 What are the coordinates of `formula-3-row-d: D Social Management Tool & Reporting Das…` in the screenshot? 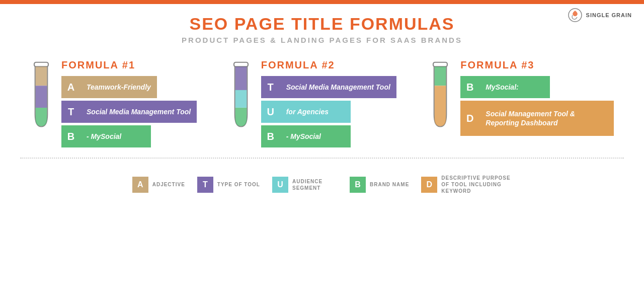 It's located at (537, 118).